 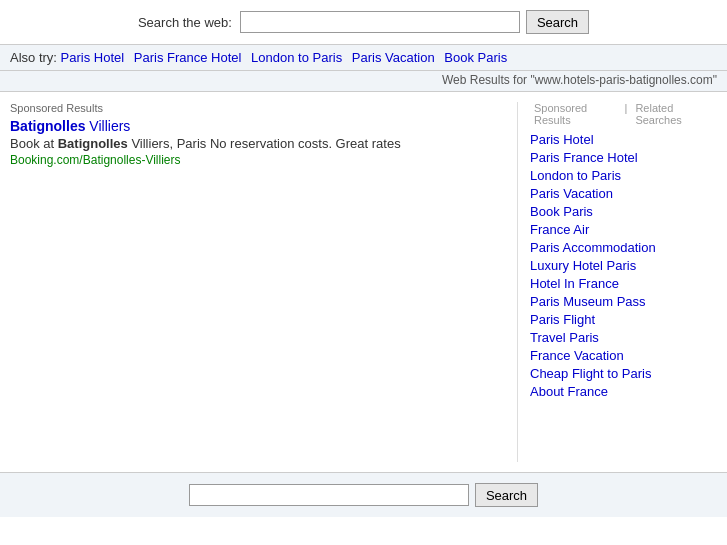 What do you see at coordinates (624, 302) in the screenshot?
I see `sidebar-link-paris-museum-pass: Paris Museum Pass` at bounding box center [624, 302].